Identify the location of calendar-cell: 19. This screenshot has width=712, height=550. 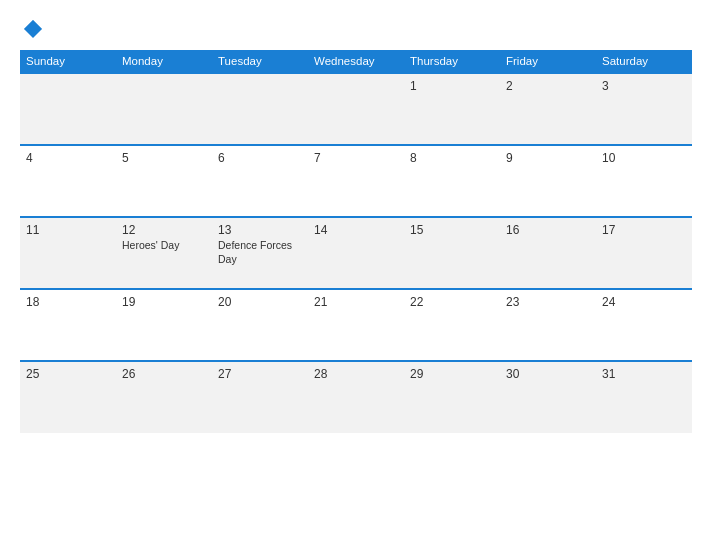
(164, 325).